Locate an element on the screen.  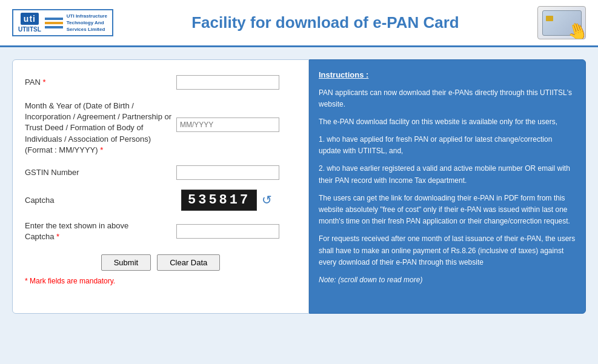
captcha-label: Captcha is located at coordinates (101, 200).